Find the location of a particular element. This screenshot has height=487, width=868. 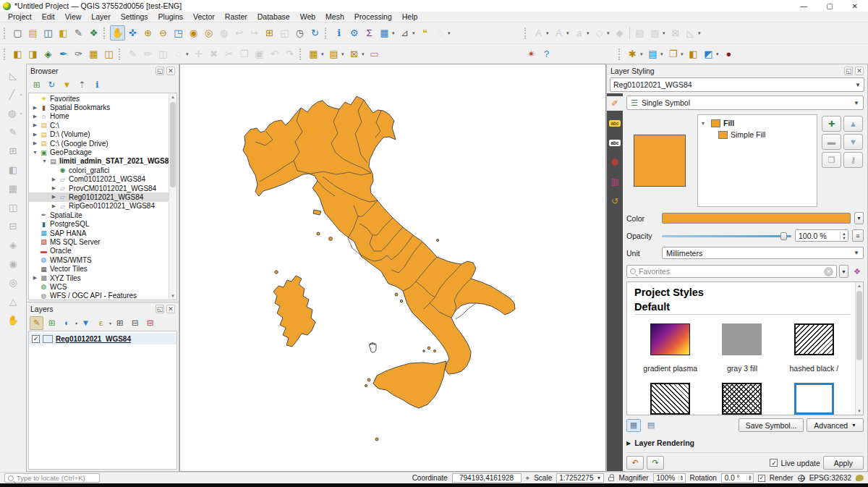

pan-to-selection-icon: ✜ is located at coordinates (133, 33).